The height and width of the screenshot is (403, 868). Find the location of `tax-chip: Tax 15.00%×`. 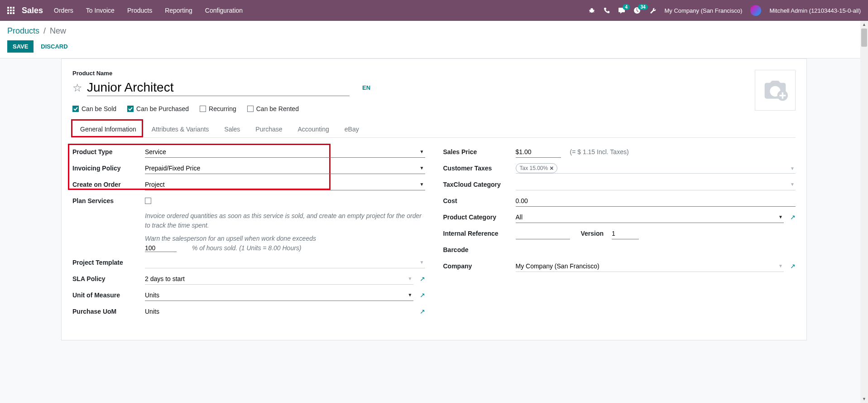

tax-chip: Tax 15.00%× is located at coordinates (537, 168).